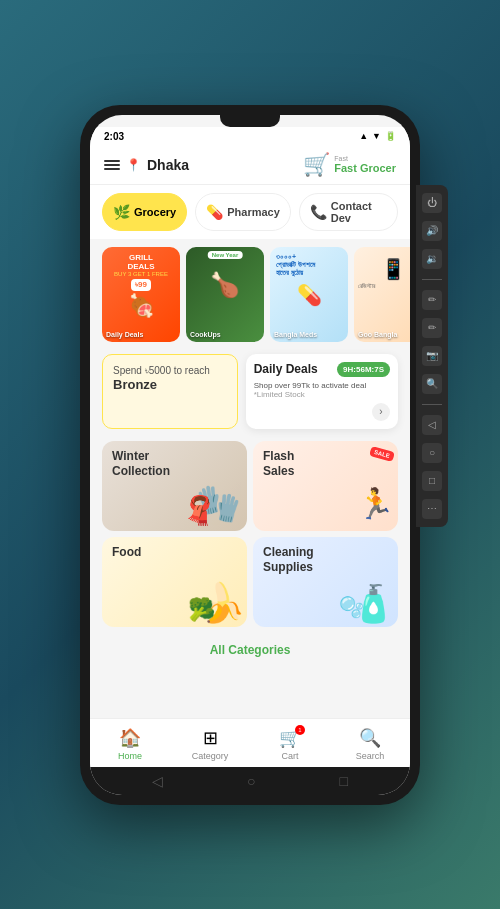 The width and height of the screenshot is (500, 909). What do you see at coordinates (174, 582) in the screenshot?
I see `cat-card-food: Food 🍌 🥦` at bounding box center [174, 582].